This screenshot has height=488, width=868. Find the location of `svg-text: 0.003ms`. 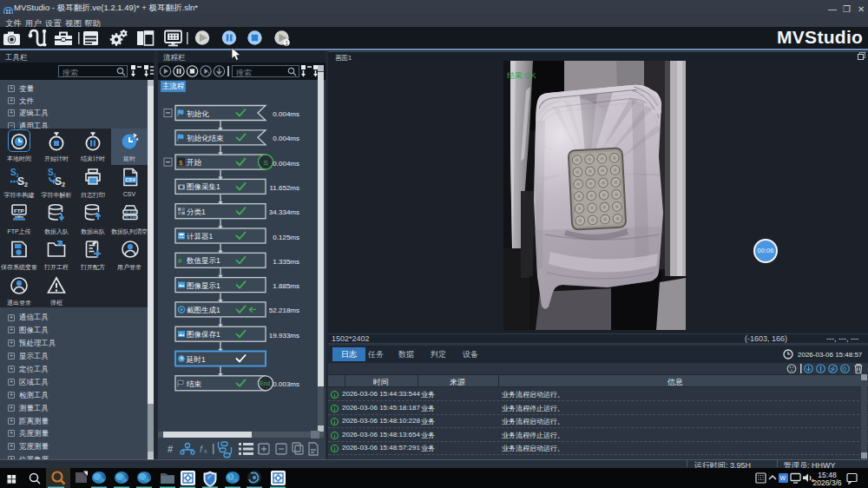

svg-text: 0.003ms is located at coordinates (286, 384).